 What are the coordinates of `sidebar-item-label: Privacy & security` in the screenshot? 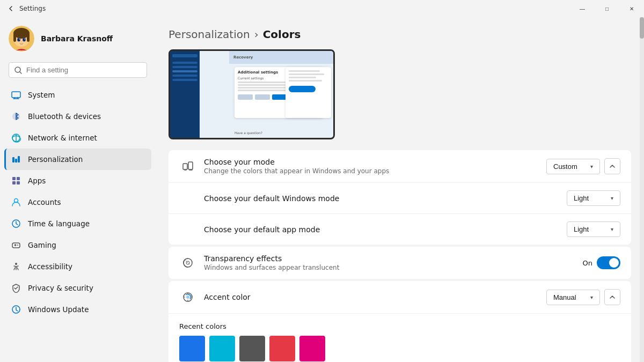 It's located at (61, 288).